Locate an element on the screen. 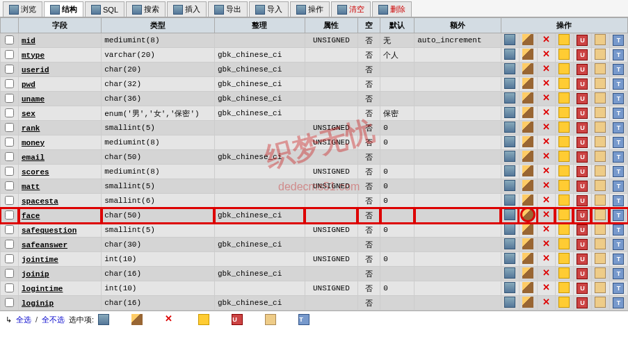 The image size is (628, 364). field-name: face is located at coordinates (31, 216).